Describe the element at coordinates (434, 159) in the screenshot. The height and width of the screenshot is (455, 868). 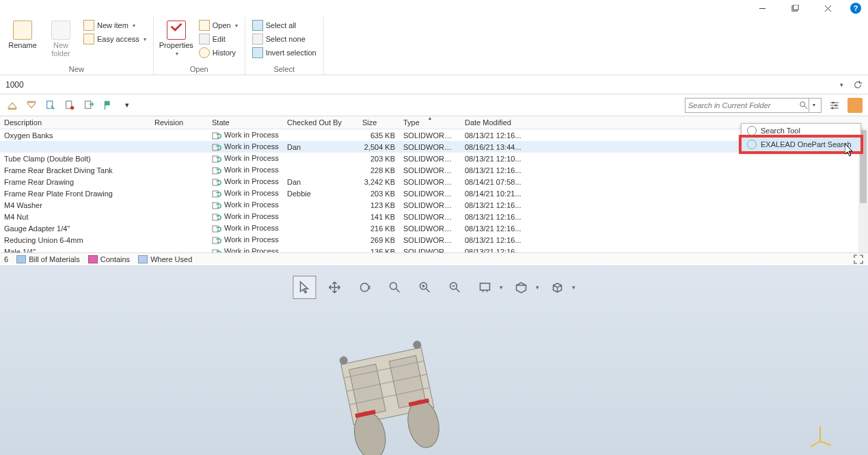
I see `table-row: Tube Clamp (Double Bolt)Work in Process2…` at that location.